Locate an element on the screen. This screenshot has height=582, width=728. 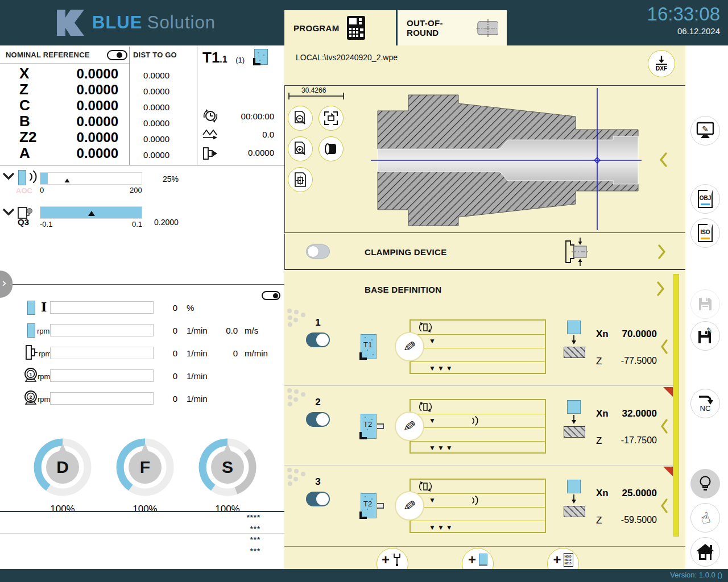
dist-to-go-label: DIST TO GO is located at coordinates (155, 55).